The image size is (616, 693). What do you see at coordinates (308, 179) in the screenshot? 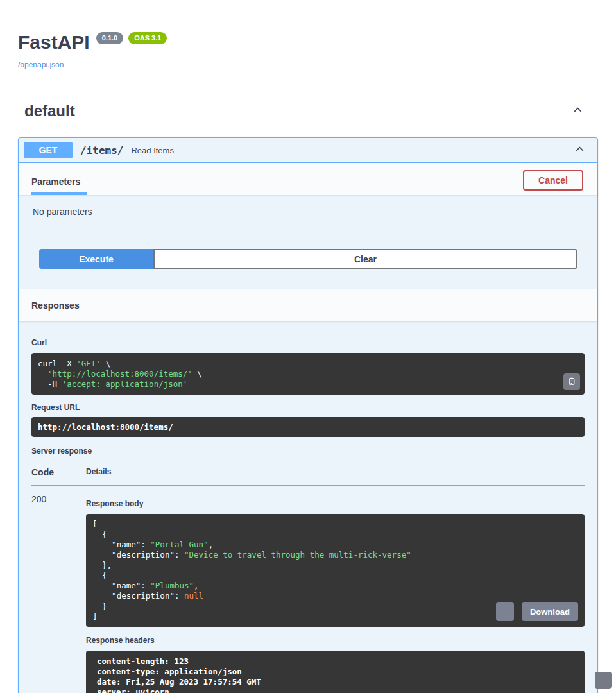
I see `parameters-section-header: Parameters Cancel` at bounding box center [308, 179].